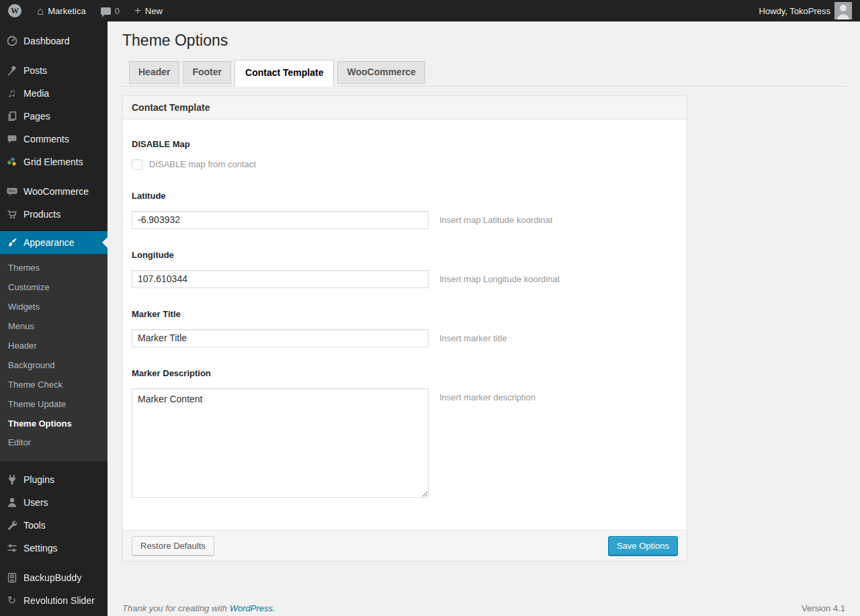 The image size is (860, 616). I want to click on cart-icon, so click(12, 214).